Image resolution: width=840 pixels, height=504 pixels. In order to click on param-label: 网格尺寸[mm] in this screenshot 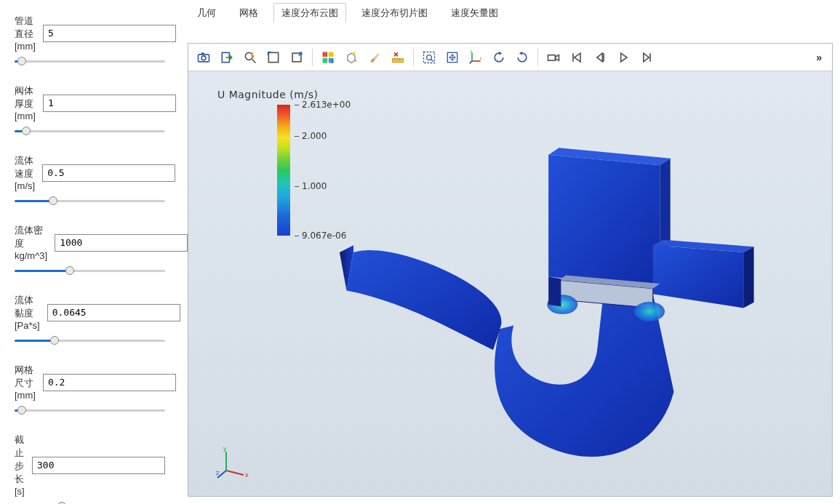, I will do `click(25, 383)`.